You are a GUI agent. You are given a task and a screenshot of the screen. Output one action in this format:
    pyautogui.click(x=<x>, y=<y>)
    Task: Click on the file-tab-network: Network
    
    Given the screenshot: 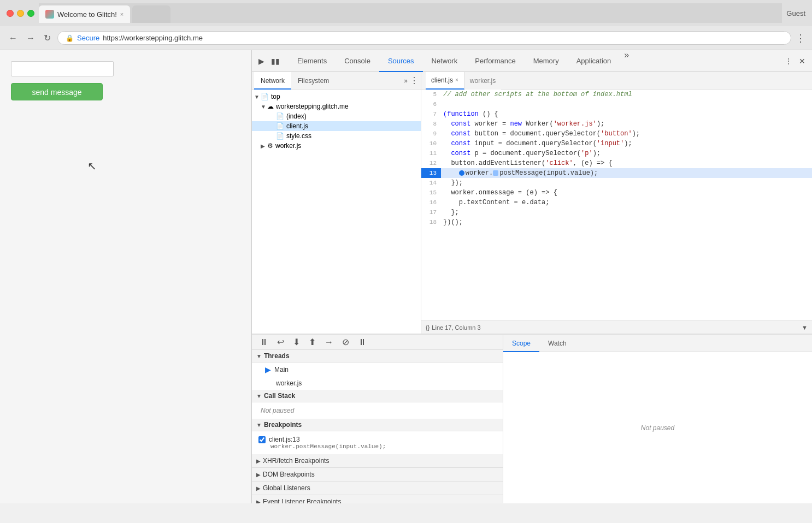 What is the action you would take?
    pyautogui.click(x=273, y=81)
    